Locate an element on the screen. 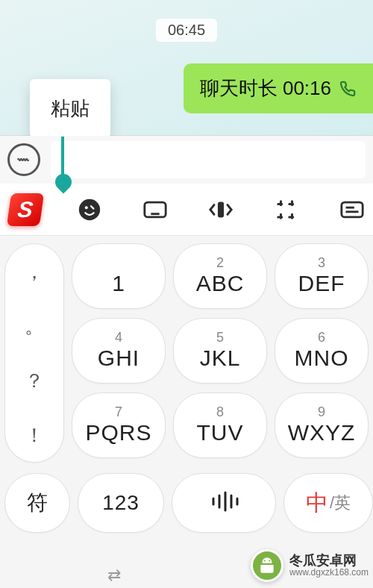 The width and height of the screenshot is (373, 588). key-4-ghi: 4GHI is located at coordinates (119, 351).